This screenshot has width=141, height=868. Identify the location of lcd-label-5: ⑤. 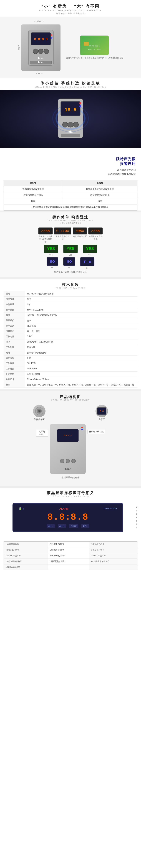
(137, 521).